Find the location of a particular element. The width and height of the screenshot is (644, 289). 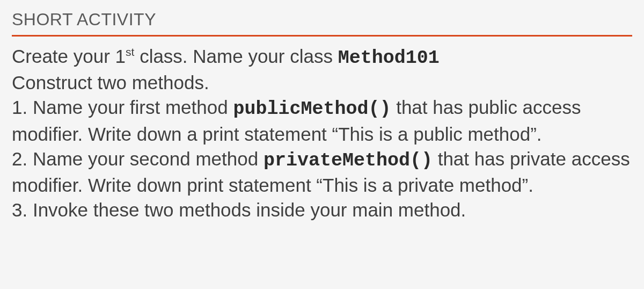

class-name-code: Method101 is located at coordinates (389, 58).